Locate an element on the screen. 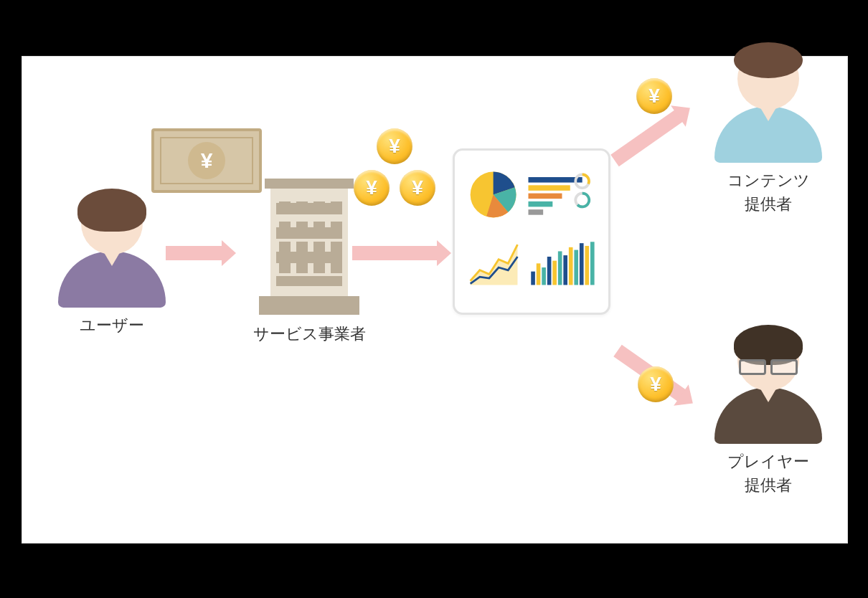  node-content-label-1: コンテンツ is located at coordinates (768, 181).